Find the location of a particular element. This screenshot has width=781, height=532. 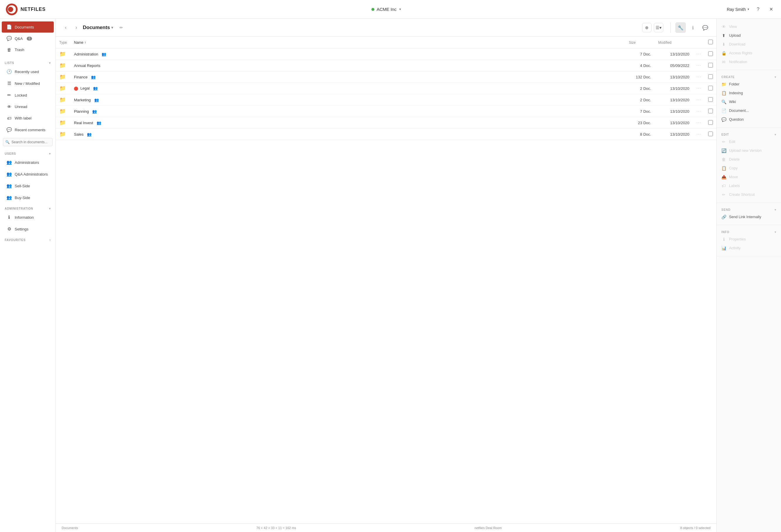

panel-action-document: 📄 Document... is located at coordinates (749, 111).